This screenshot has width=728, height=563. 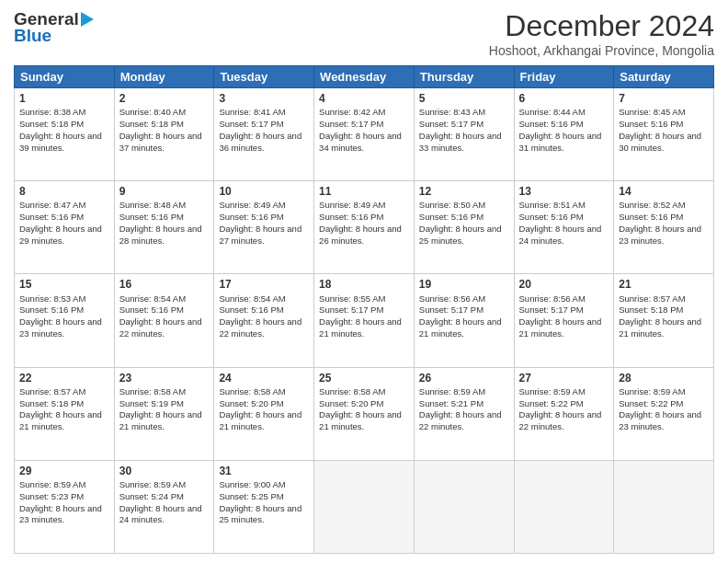 I want to click on sunrise-label: Sunrise: 8:50 AM, so click(x=452, y=204).